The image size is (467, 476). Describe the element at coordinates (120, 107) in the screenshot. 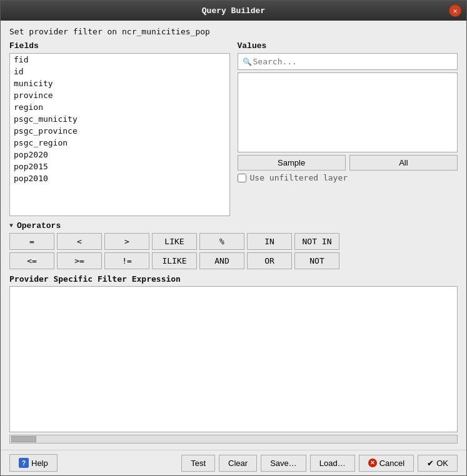

I see `list-item: region` at that location.